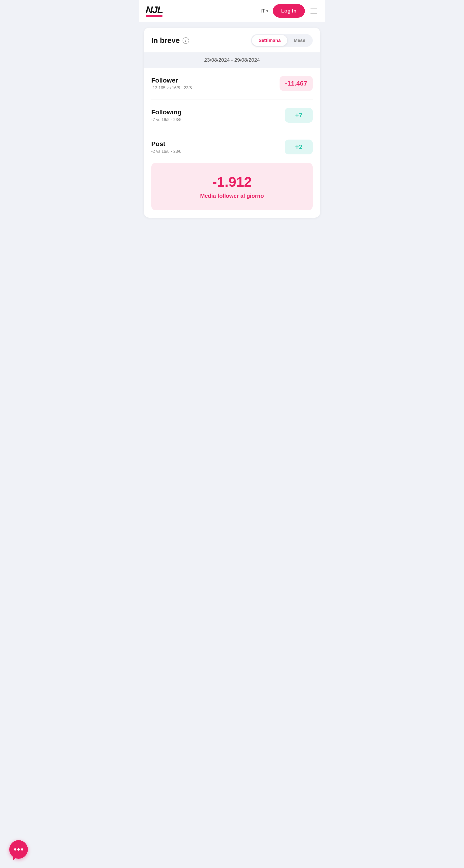 Image resolution: width=464 pixels, height=868 pixels. I want to click on main-content: In breve i Settimana Mese 23/08/2024 - 2…, so click(232, 123).